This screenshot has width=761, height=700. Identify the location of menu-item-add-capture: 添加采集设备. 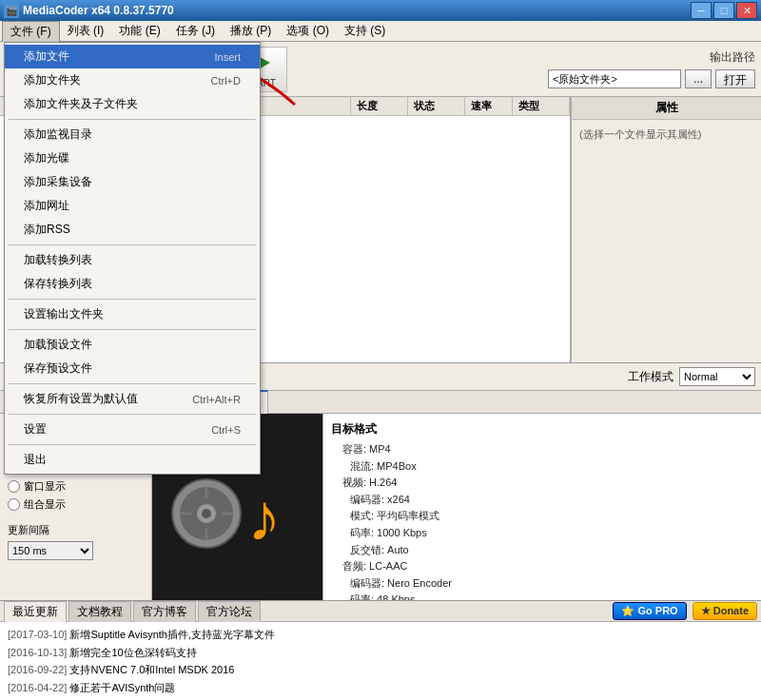
(132, 183).